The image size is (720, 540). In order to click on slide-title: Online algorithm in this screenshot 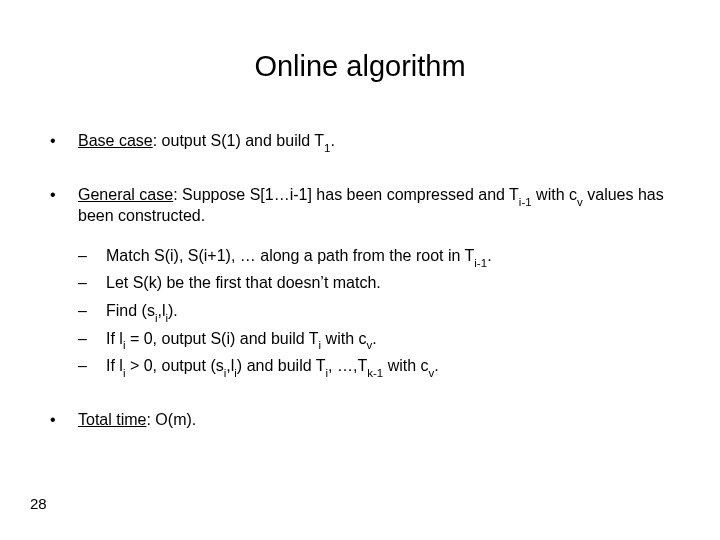, I will do `click(360, 66)`.